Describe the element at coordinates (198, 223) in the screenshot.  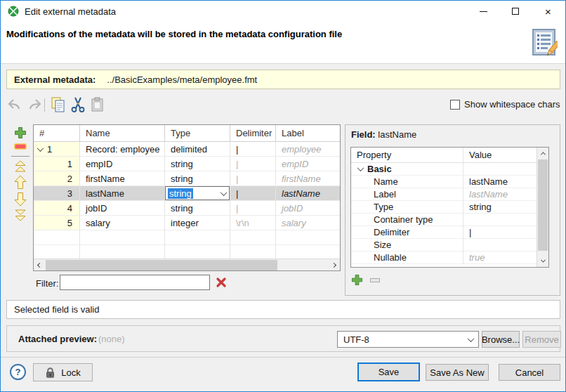
I see `row-type: integer` at that location.